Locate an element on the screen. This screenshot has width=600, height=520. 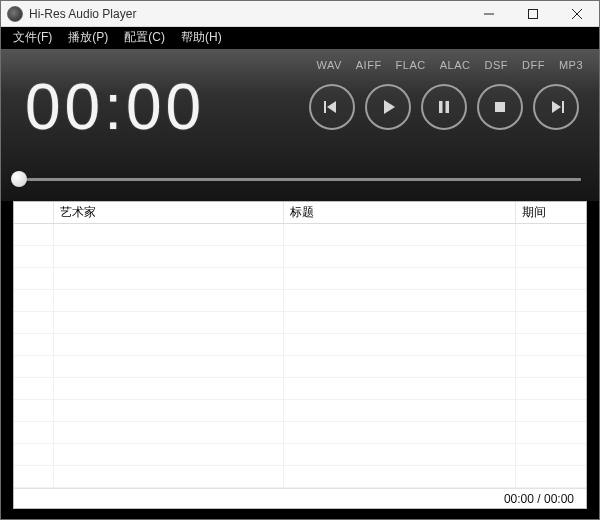
menu-file: 文件(F) is located at coordinates (32, 38).